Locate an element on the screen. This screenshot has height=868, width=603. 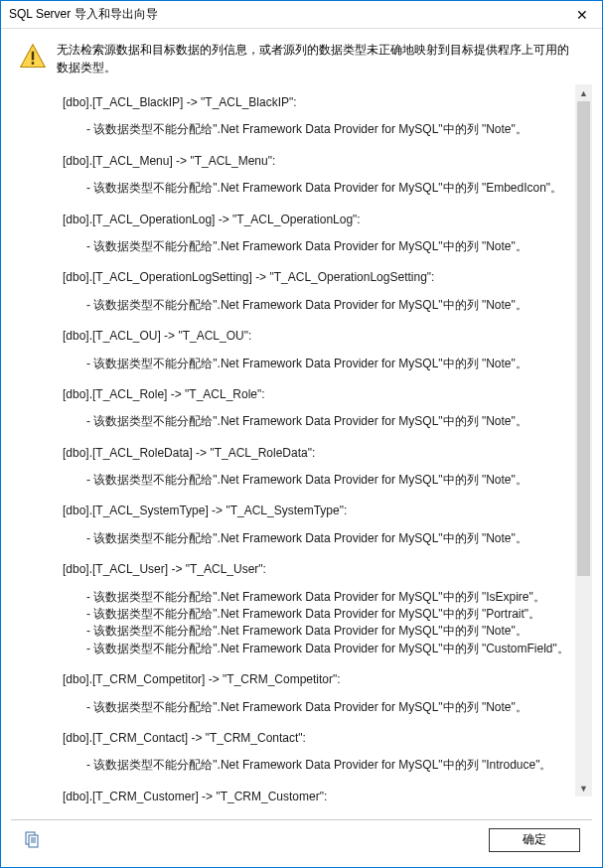
scroll-down-button: ▼ is located at coordinates (584, 789).